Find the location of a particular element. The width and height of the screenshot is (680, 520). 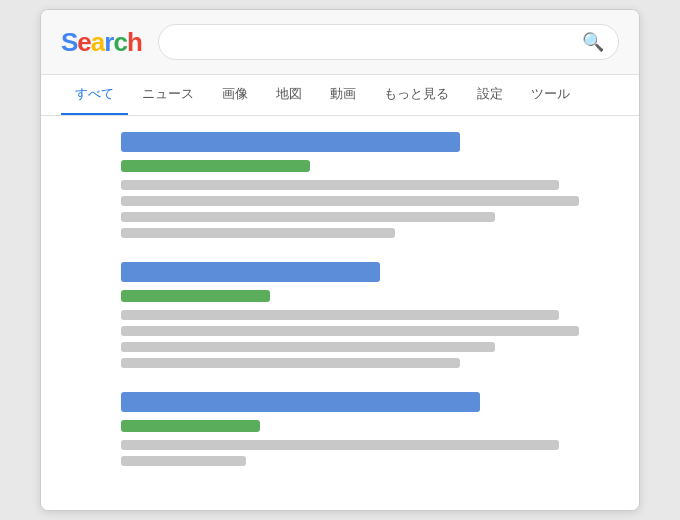

logo-letter-s: S is located at coordinates (69, 42).